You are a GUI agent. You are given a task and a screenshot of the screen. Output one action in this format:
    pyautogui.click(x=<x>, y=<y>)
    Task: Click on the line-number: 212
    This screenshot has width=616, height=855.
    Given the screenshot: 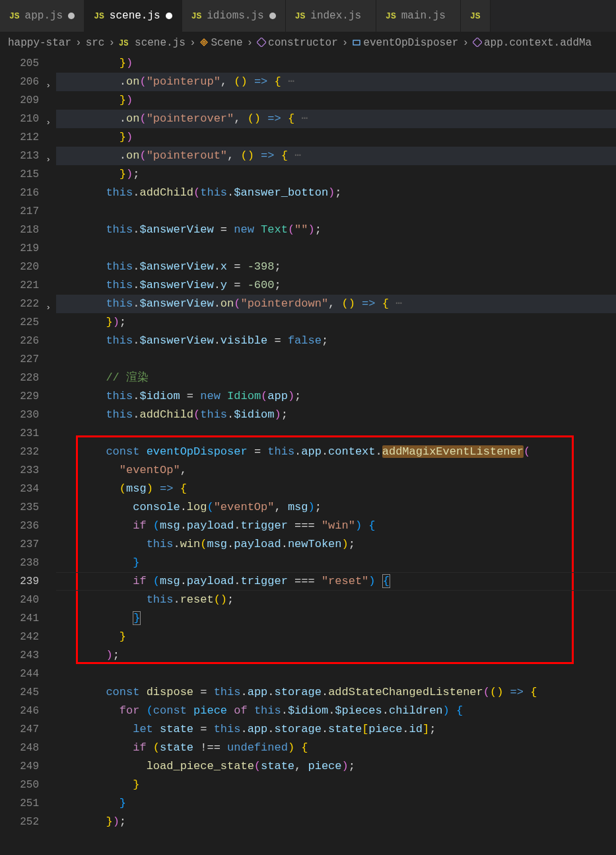 What is the action you would take?
    pyautogui.click(x=20, y=137)
    